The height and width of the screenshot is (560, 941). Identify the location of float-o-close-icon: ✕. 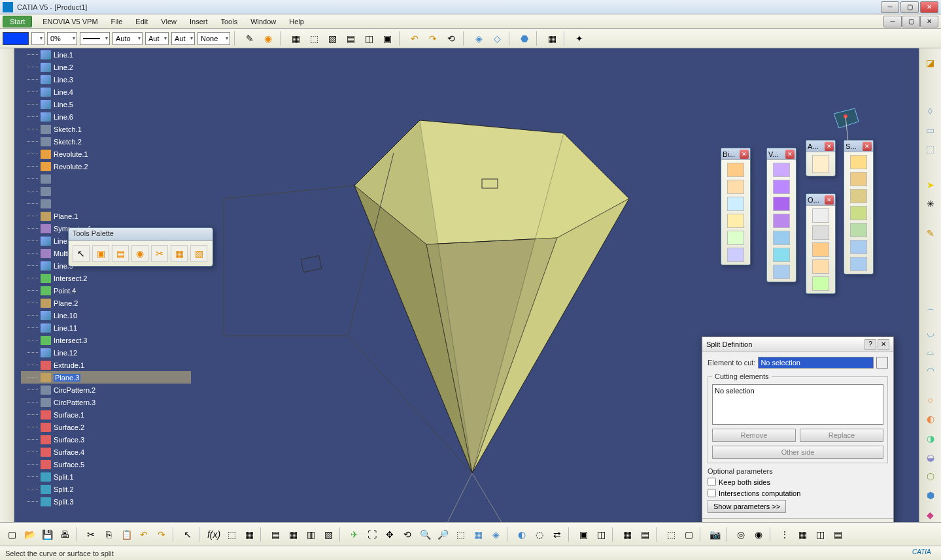
(829, 200).